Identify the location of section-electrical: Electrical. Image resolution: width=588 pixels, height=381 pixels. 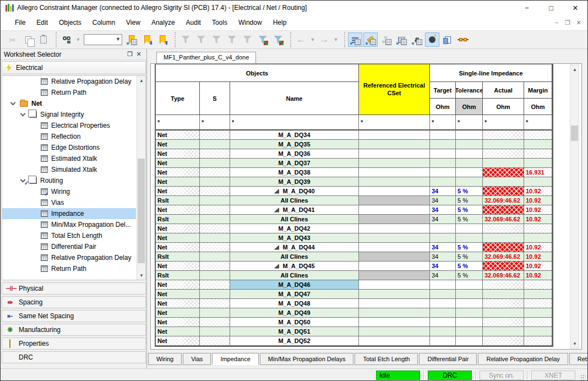
(74, 68).